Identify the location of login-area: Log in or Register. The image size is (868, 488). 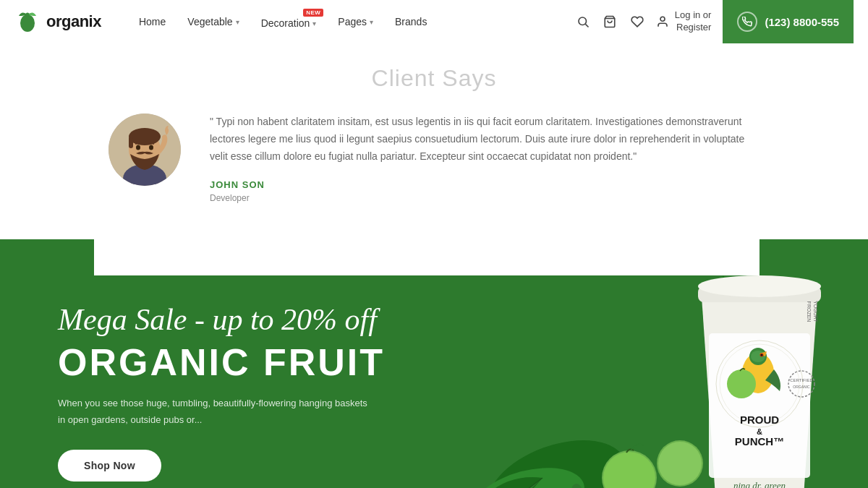
(684, 22).